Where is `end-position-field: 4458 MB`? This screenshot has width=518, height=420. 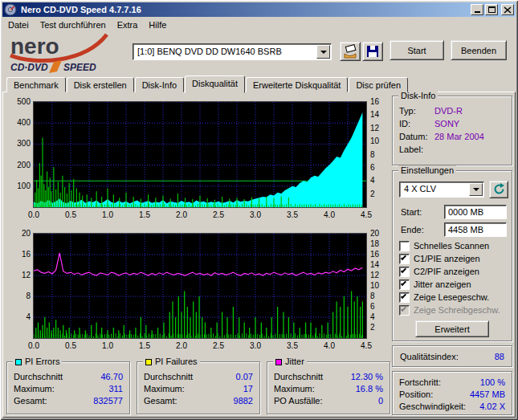
end-position-field: 4458 MB is located at coordinates (475, 230).